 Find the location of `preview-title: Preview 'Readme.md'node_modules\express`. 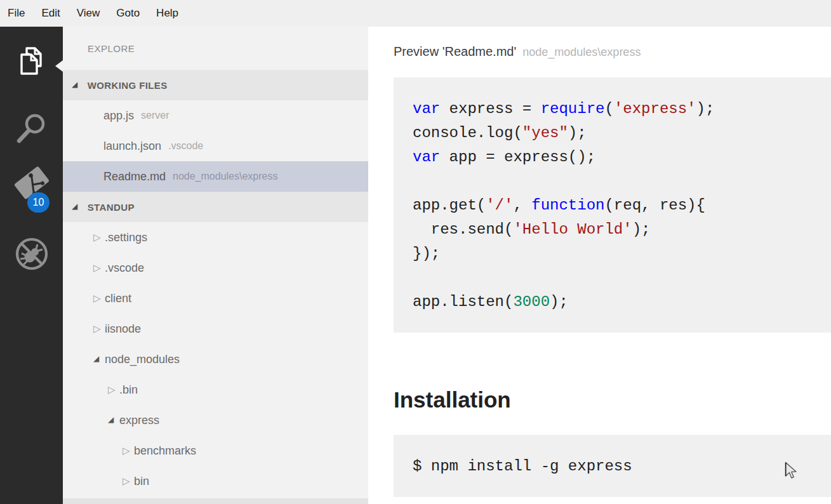

preview-title: Preview 'Readme.md'node_modules\express is located at coordinates (517, 52).